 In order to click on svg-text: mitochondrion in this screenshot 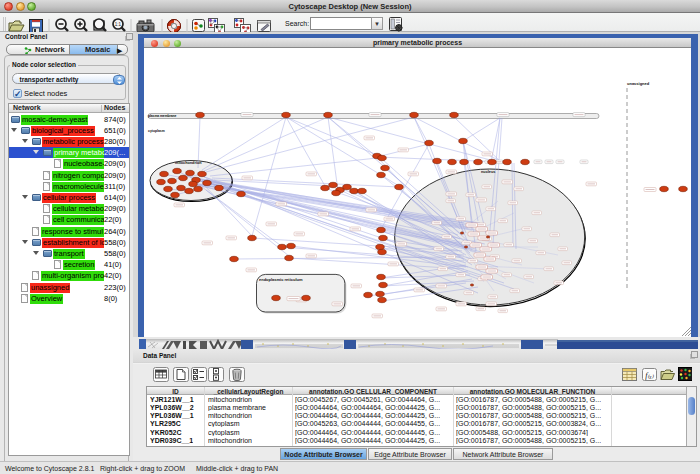, I will do `click(188, 163)`.